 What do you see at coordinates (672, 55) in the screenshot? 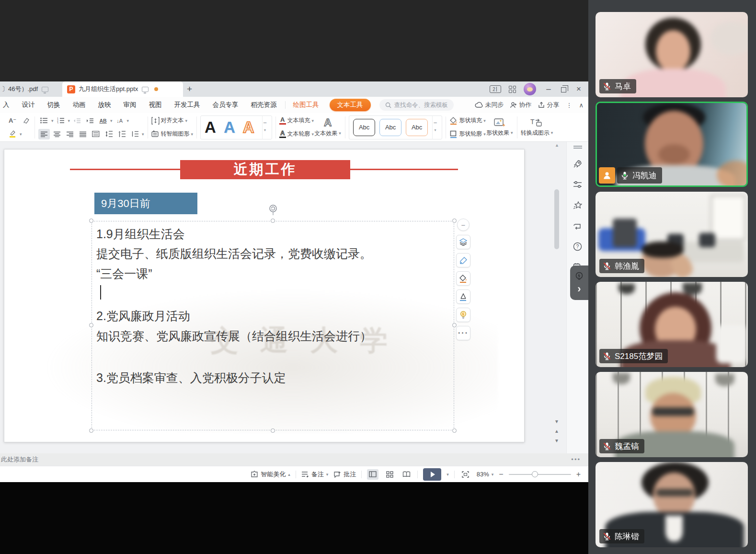
I see `participant-tile: 马卓` at bounding box center [672, 55].